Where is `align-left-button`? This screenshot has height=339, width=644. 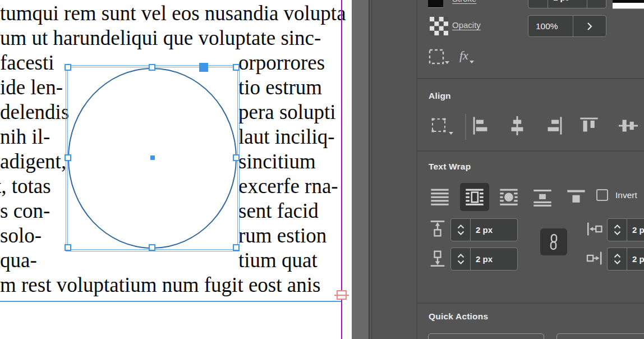 align-left-button is located at coordinates (481, 126).